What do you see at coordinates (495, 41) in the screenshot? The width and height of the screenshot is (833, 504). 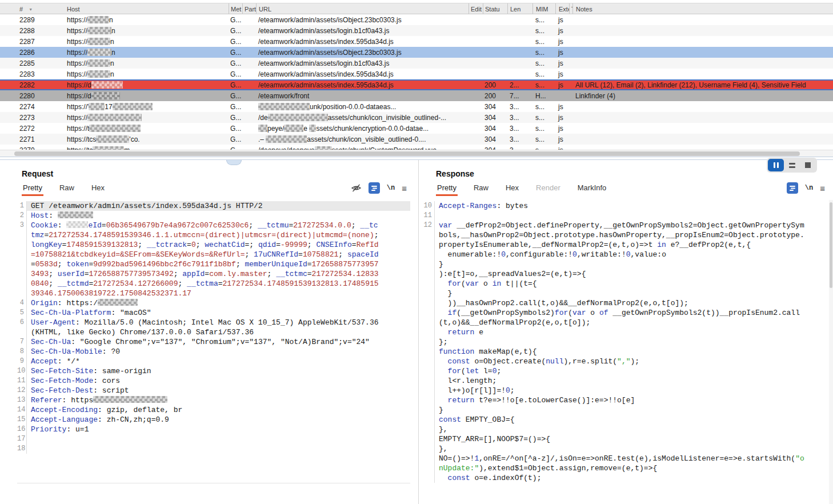 I see `cell-status` at bounding box center [495, 41].